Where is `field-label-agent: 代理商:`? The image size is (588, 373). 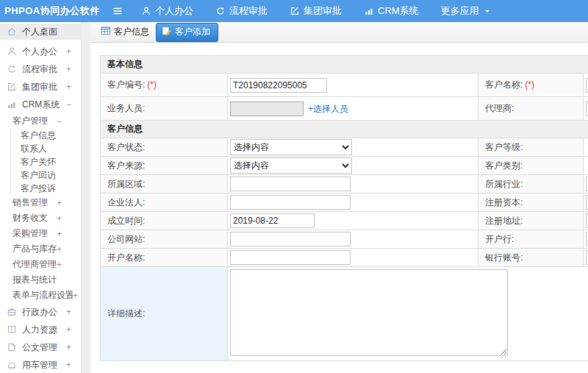 field-label-agent: 代理商: is located at coordinates (531, 109).